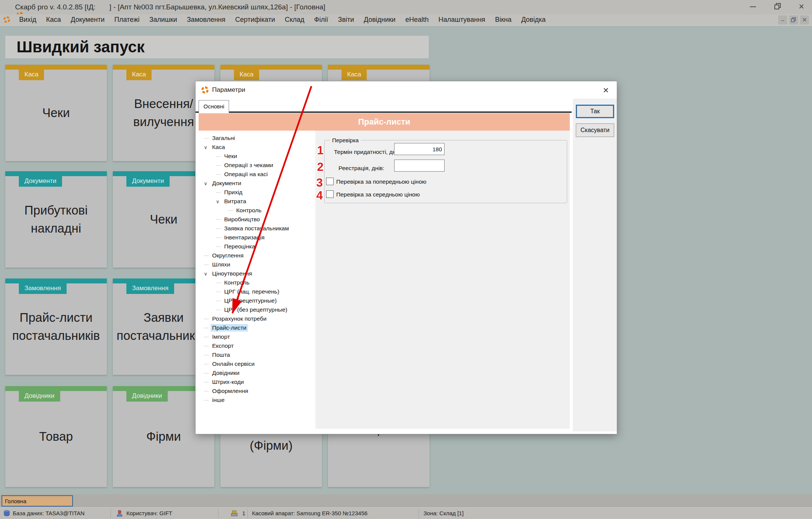 This screenshot has height=519, width=812. Describe the element at coordinates (294, 20) in the screenshot. I see `menu-item-sklad: Склад` at that location.